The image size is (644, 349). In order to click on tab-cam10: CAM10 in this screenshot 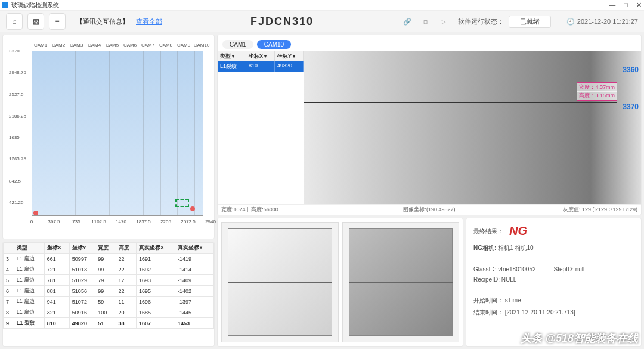, I will do `click(274, 44)`.